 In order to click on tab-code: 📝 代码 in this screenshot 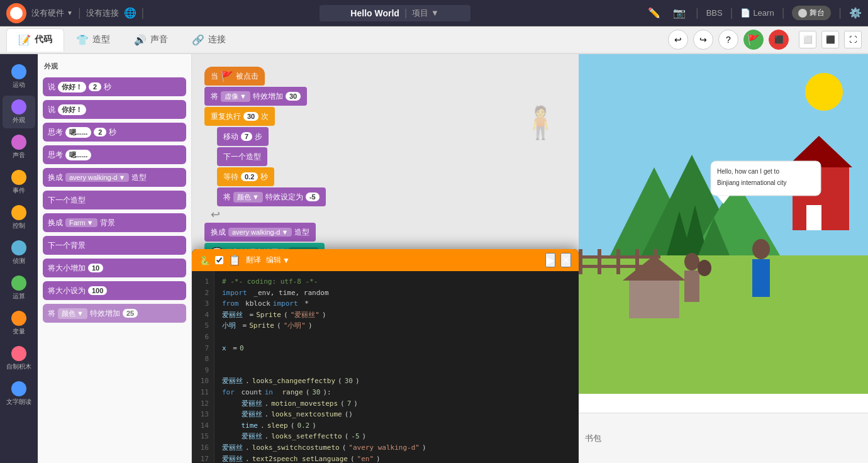, I will do `click(35, 40)`.